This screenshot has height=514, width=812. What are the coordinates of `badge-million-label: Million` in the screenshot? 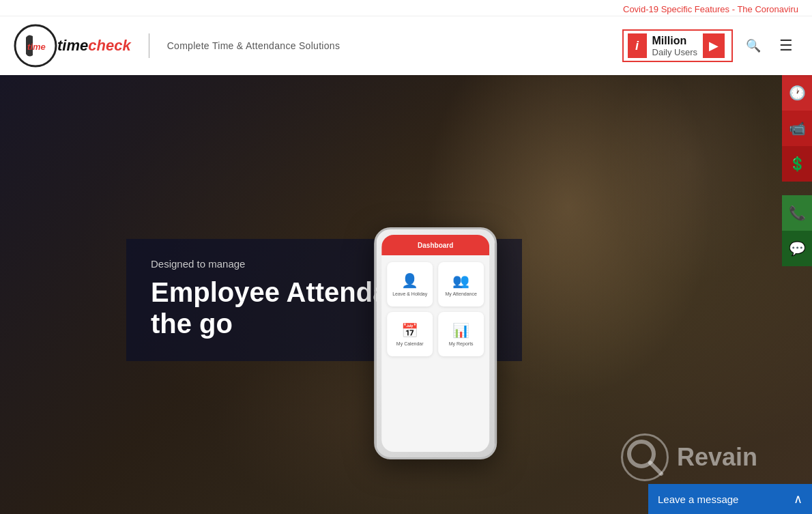 It's located at (675, 41).